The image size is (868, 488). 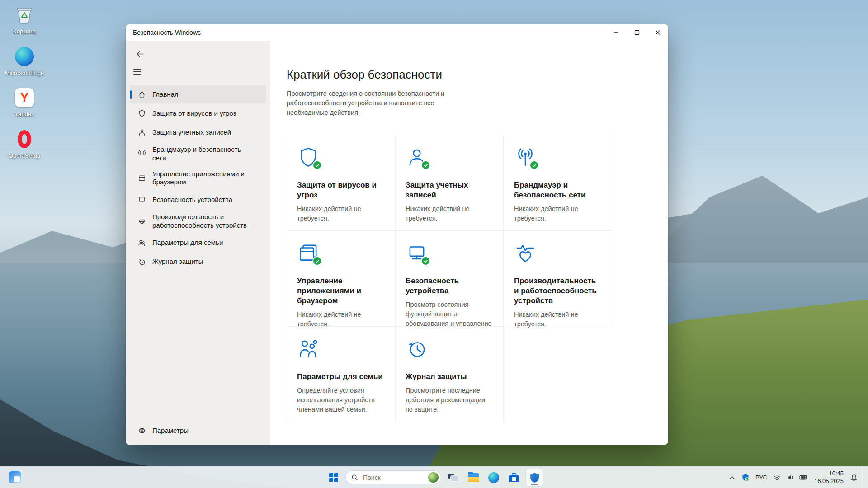 I want to click on show-desktop-button, so click(x=864, y=477).